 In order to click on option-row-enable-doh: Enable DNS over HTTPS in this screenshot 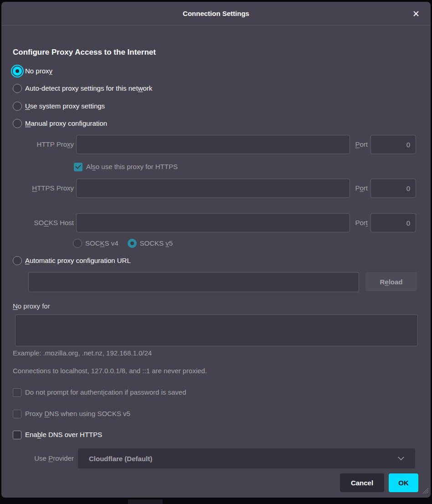, I will do `click(57, 435)`.